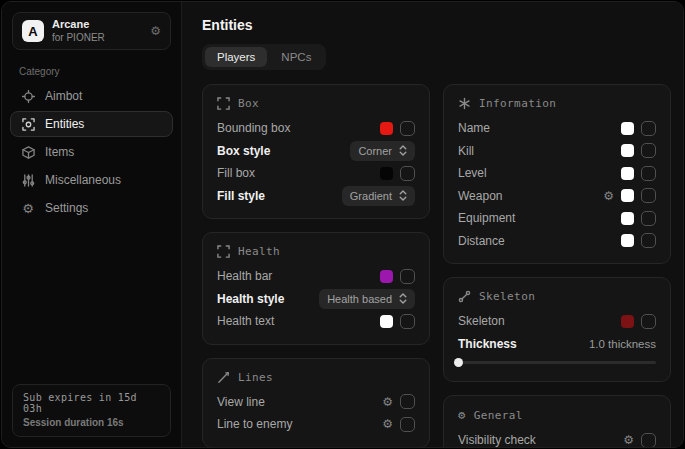  I want to click on box-style-dropdown: Corner, so click(382, 151).